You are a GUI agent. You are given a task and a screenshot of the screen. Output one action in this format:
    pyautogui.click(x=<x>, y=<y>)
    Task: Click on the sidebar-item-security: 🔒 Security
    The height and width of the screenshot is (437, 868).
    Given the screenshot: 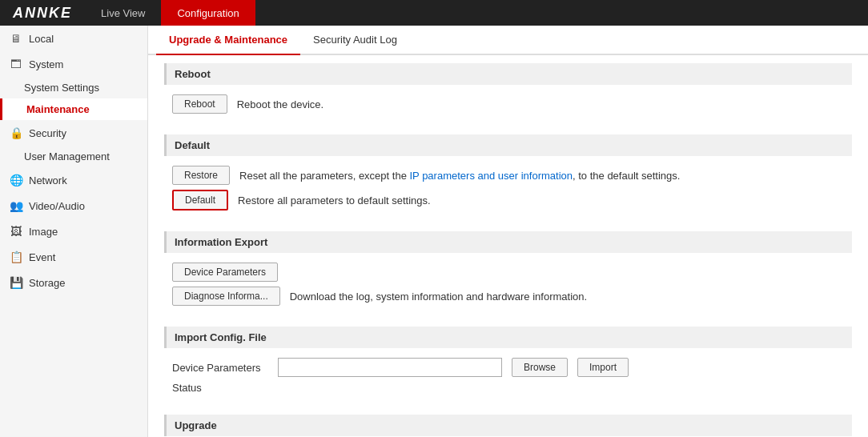 What is the action you would take?
    pyautogui.click(x=74, y=133)
    